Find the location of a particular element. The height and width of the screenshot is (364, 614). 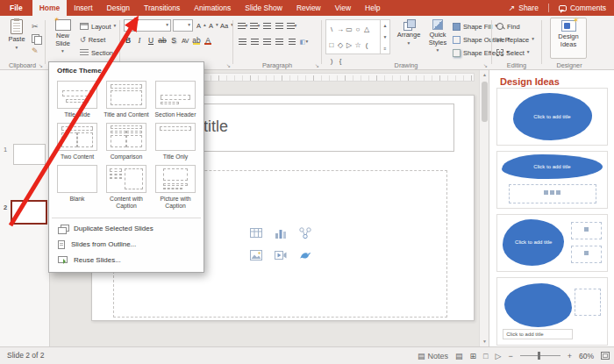

reading-view-button: □ is located at coordinates (486, 356).